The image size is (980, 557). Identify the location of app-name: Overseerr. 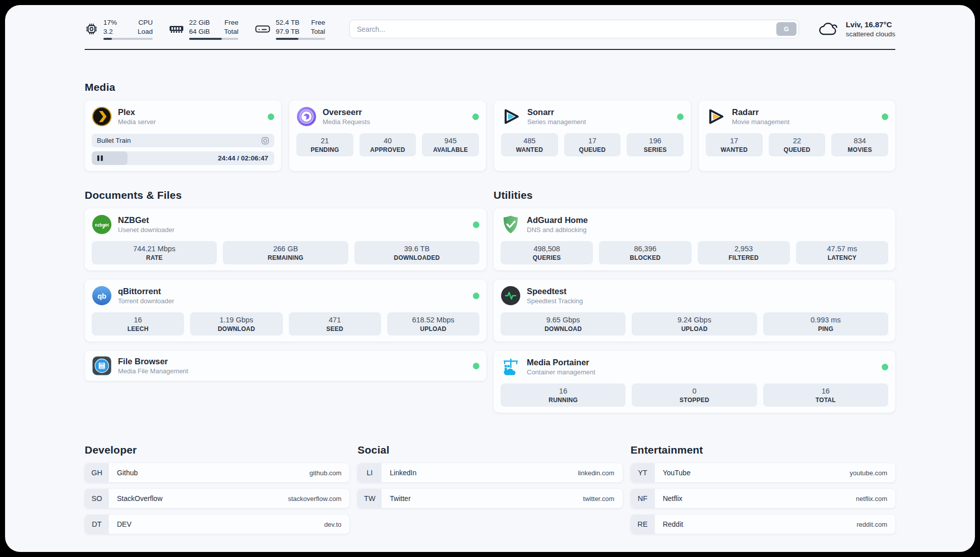
(346, 113).